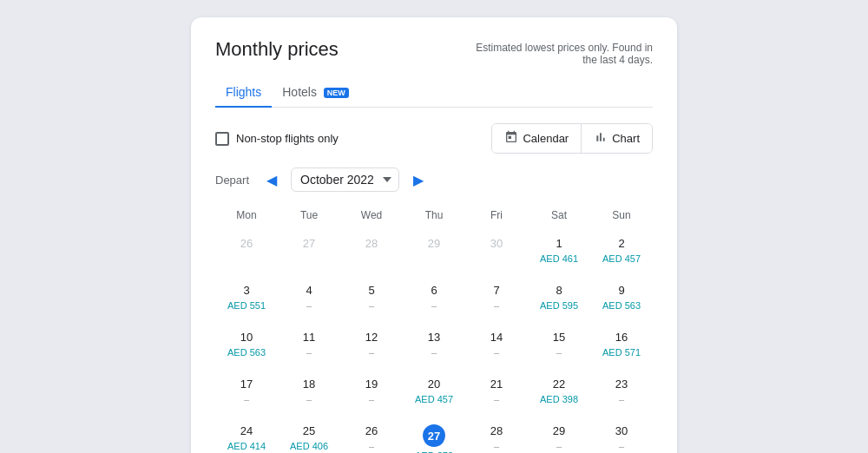 This screenshot has width=868, height=453. What do you see at coordinates (621, 394) in the screenshot?
I see `calendar-cell: 23–` at bounding box center [621, 394].